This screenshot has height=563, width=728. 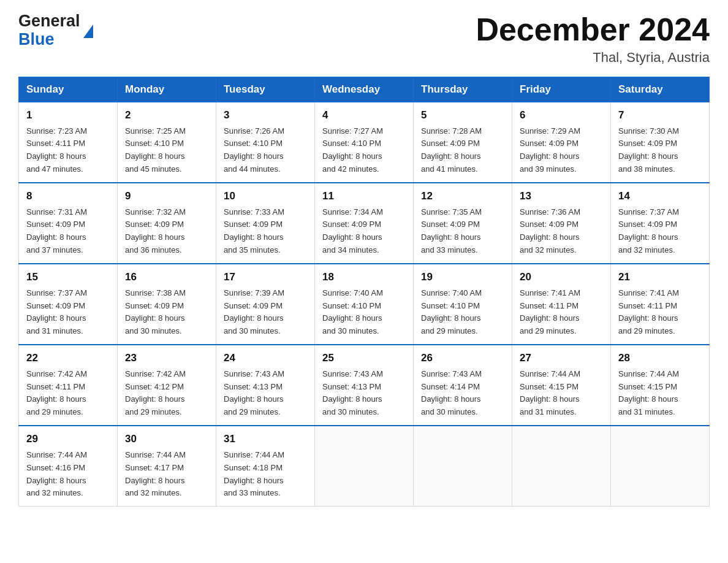 What do you see at coordinates (561, 304) in the screenshot?
I see `calendar-cell: 20Sunrise: 7:41 AMSunset: 4:11 PMDayligh…` at bounding box center [561, 304].